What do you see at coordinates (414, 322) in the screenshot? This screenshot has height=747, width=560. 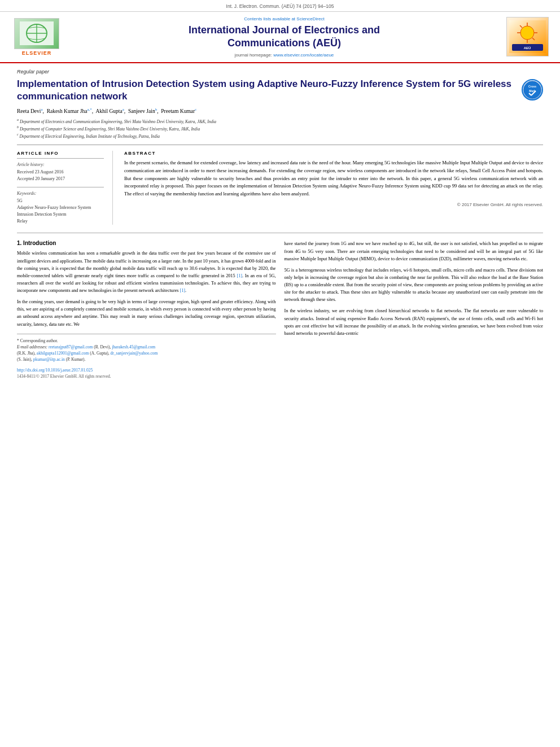 I see `right-para-3: In the wireless industry, we are evolvin…` at bounding box center [414, 322].